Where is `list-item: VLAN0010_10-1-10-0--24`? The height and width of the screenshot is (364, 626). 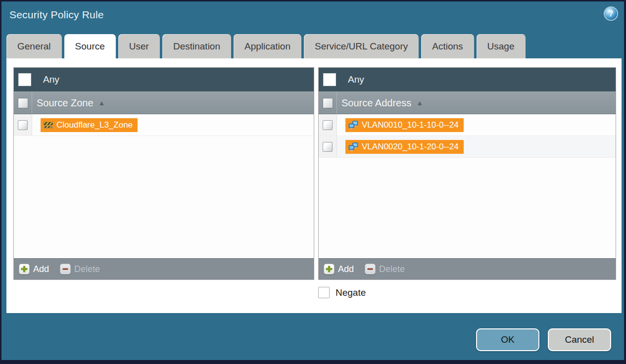 list-item: VLAN0010_10-1-10-0--24 is located at coordinates (467, 125).